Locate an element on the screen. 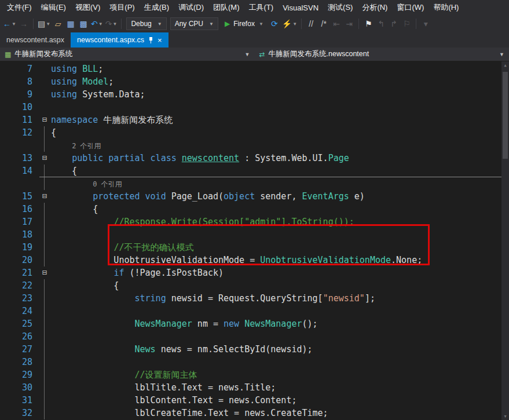 The width and height of the screenshot is (509, 420). menu-item-2: 视图(V) is located at coordinates (88, 8).